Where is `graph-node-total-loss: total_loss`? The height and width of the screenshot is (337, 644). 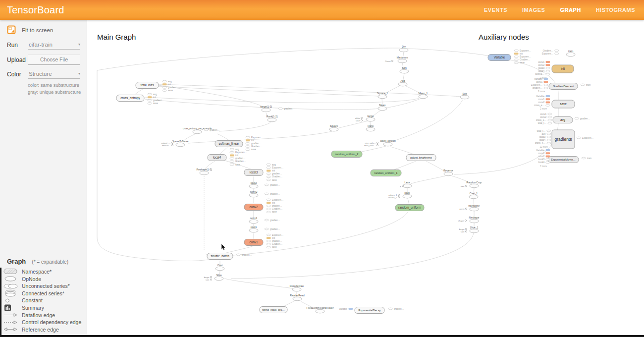
graph-node-total-loss: total_loss is located at coordinates (147, 85).